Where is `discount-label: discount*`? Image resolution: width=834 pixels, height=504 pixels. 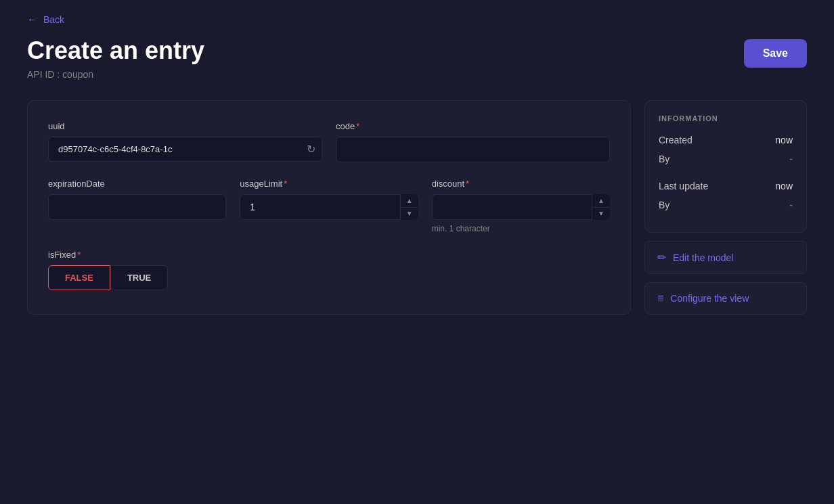 discount-label: discount* is located at coordinates (521, 184).